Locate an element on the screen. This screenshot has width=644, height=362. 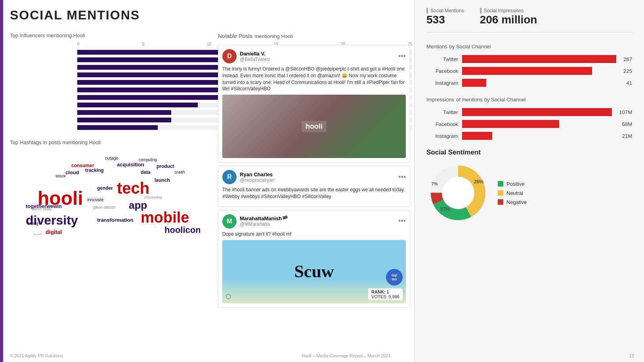
post-image-overlay: hooli is located at coordinates (314, 127).